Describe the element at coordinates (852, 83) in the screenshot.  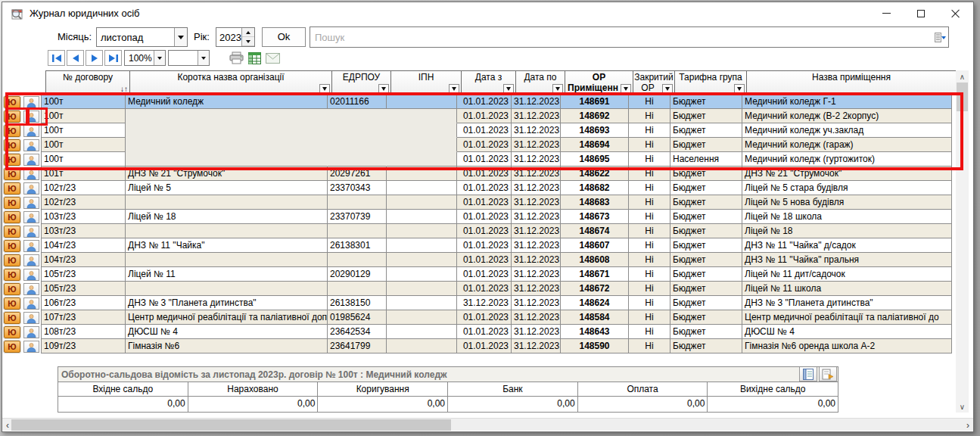
I see `column-header-premise: Назва приміщення` at that location.